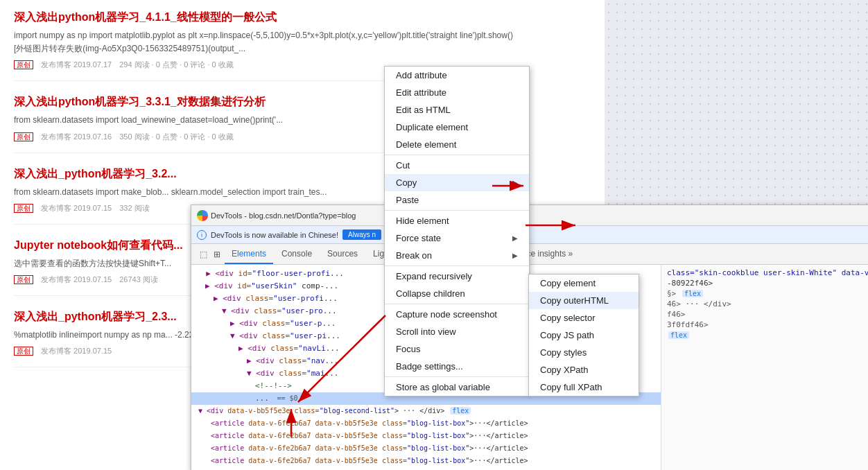  I want to click on submenu-copy-js-path-label: Copy JS path, so click(567, 336).